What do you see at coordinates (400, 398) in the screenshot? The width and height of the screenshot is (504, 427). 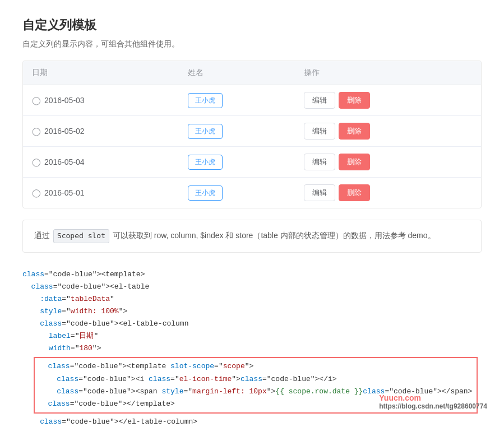 I see `watermark-brand: Yuucn.com` at bounding box center [400, 398].